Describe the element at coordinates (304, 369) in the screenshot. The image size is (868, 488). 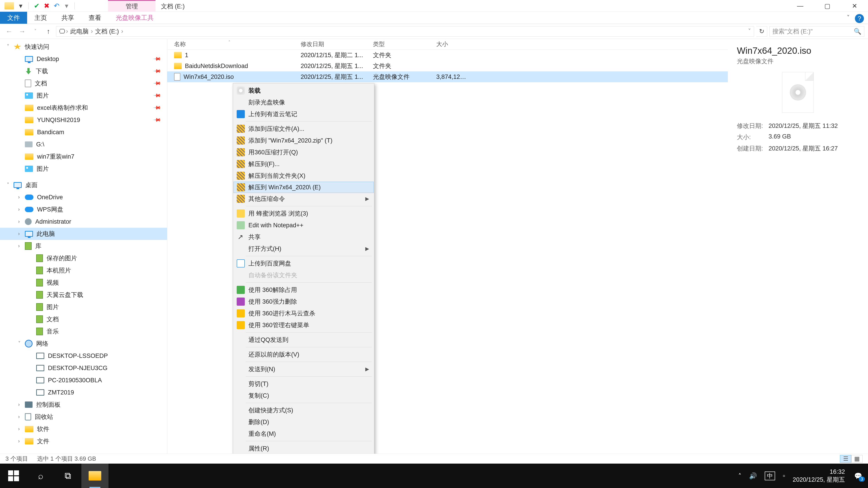
I see `context-menu-item: 发送到(N)▶` at that location.